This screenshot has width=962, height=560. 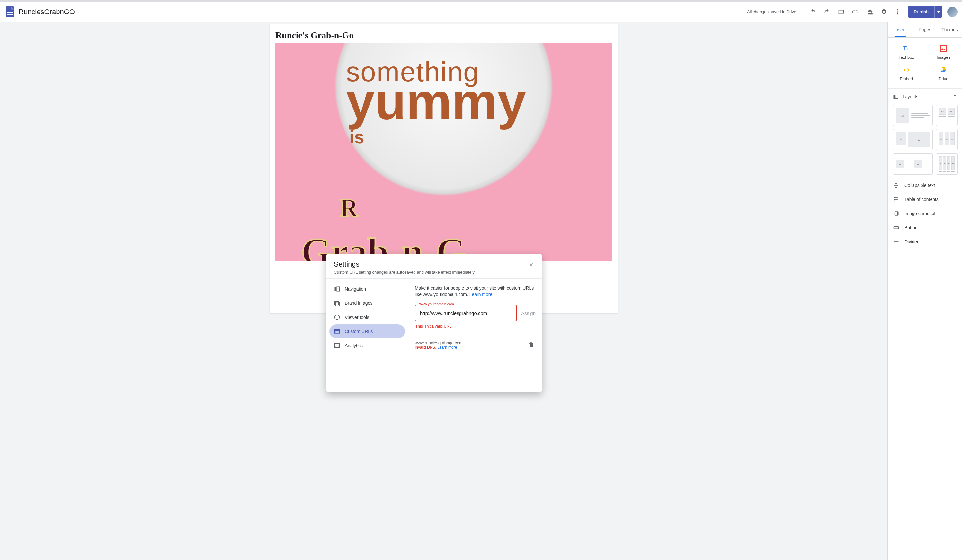 I want to click on field-label: www.yourdomain.com, so click(x=437, y=304).